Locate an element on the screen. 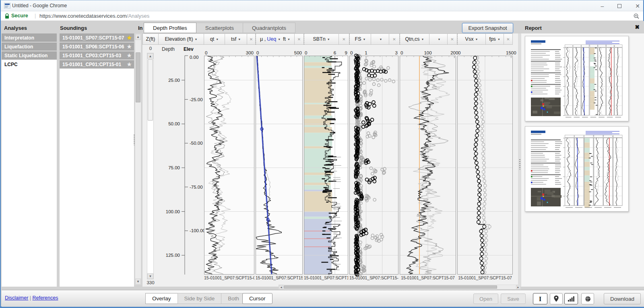  column-header-u: µ ,Ueq▼ft▼ is located at coordinates (275, 39).